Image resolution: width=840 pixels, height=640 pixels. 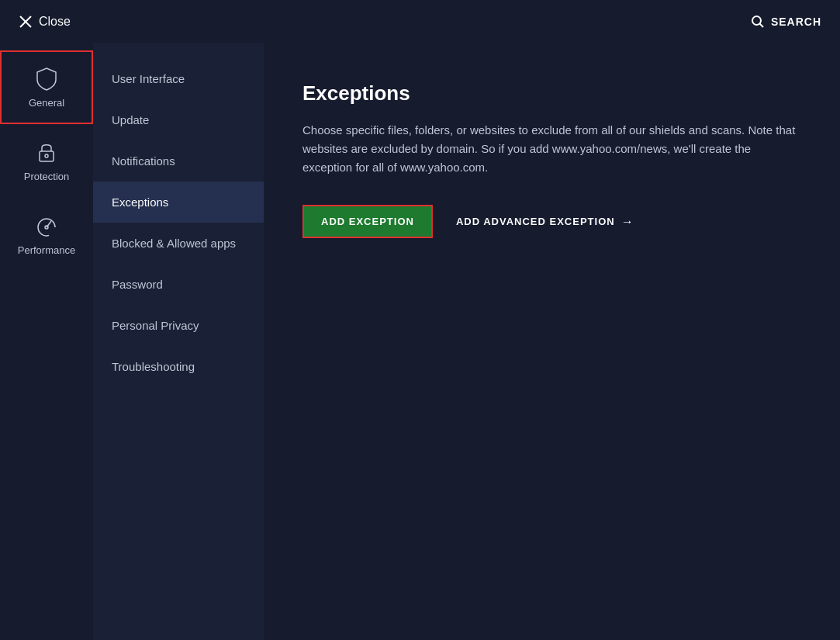 What do you see at coordinates (47, 78) in the screenshot?
I see `shield-icon` at bounding box center [47, 78].